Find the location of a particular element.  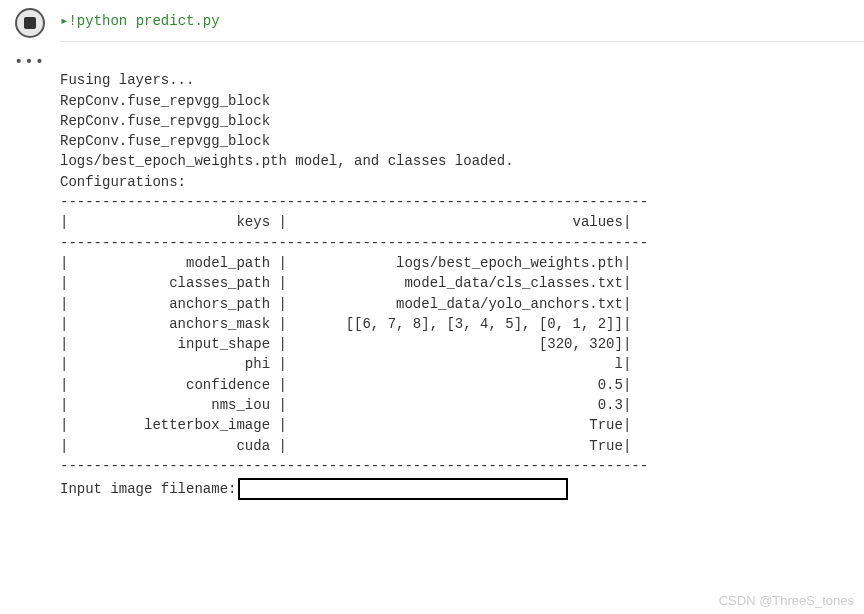

input-prompt-row: Input image filename: is located at coordinates (452, 489).